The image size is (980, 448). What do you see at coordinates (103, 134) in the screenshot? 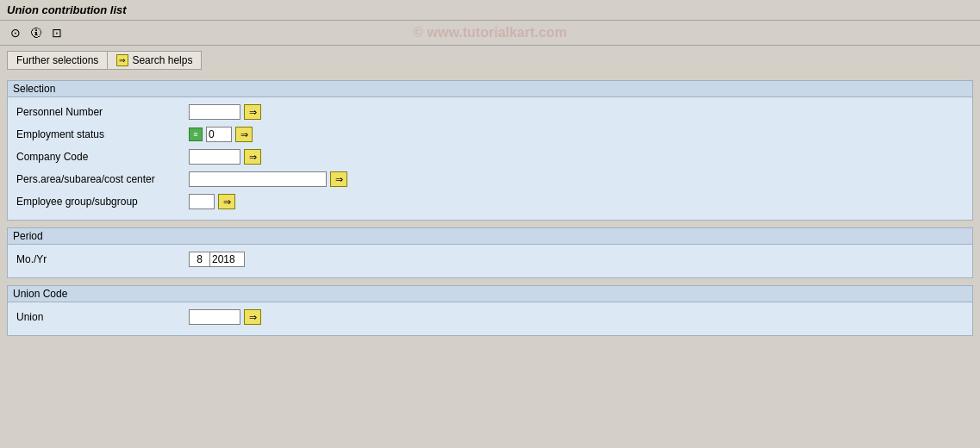
I see `employment-status-label: Employment status` at bounding box center [103, 134].